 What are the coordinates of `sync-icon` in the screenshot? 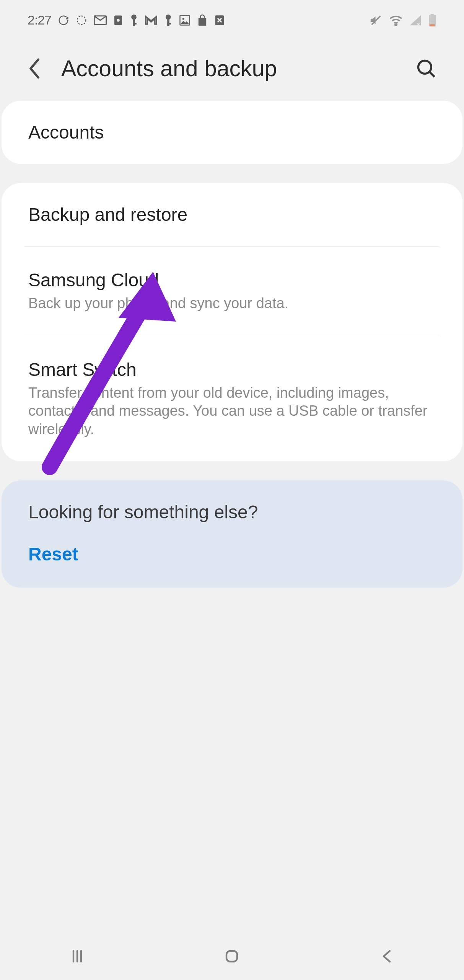 It's located at (63, 20).